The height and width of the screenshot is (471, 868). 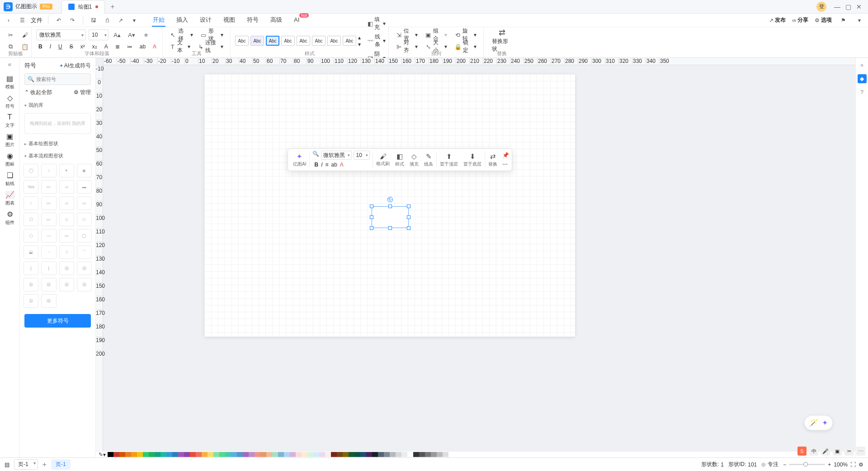 What do you see at coordinates (72, 20) in the screenshot?
I see `redo-button: ↷` at bounding box center [72, 20].